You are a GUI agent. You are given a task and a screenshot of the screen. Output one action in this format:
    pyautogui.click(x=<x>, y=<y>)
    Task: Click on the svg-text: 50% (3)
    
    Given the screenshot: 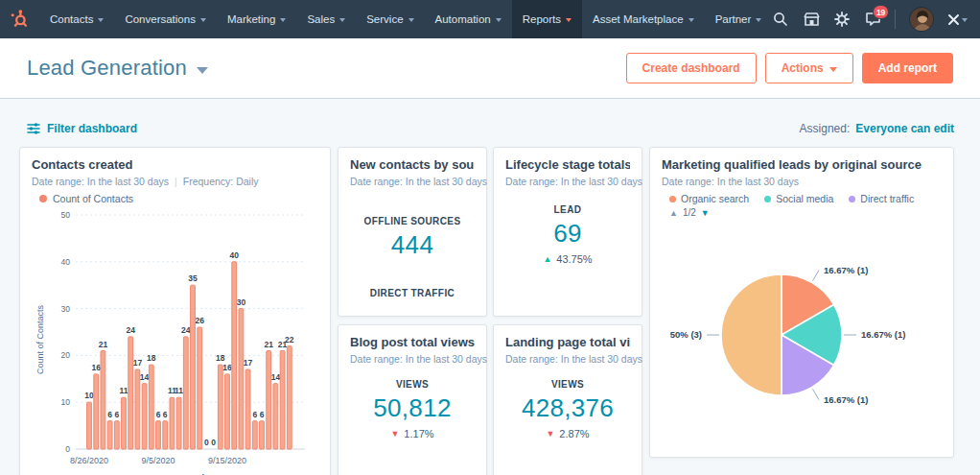 What is the action you would take?
    pyautogui.click(x=687, y=334)
    